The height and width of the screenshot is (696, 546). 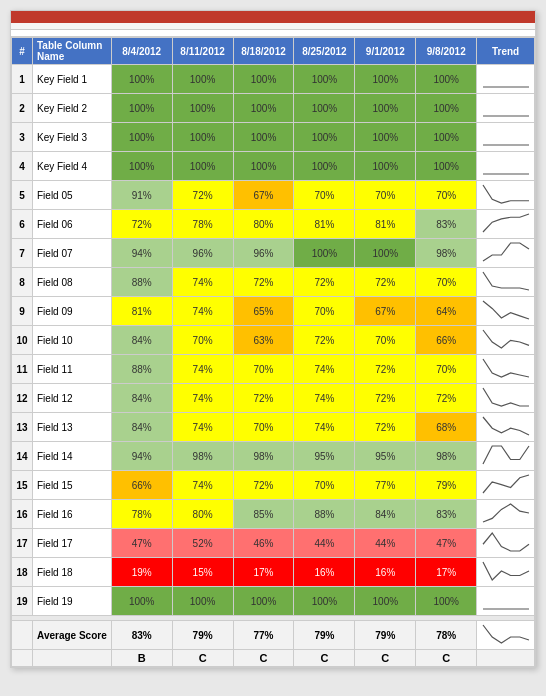 I want to click on cell-1-5: 100%, so click(x=446, y=108).